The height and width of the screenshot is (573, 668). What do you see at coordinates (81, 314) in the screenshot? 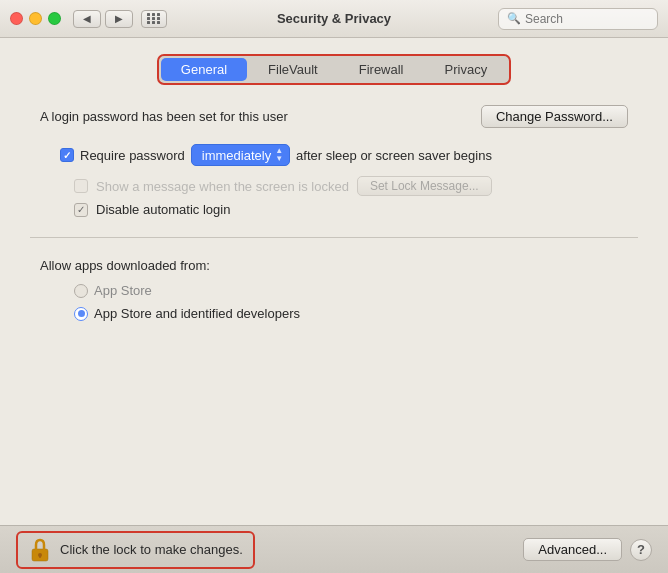
I see `app-store-developers-radio` at bounding box center [81, 314].